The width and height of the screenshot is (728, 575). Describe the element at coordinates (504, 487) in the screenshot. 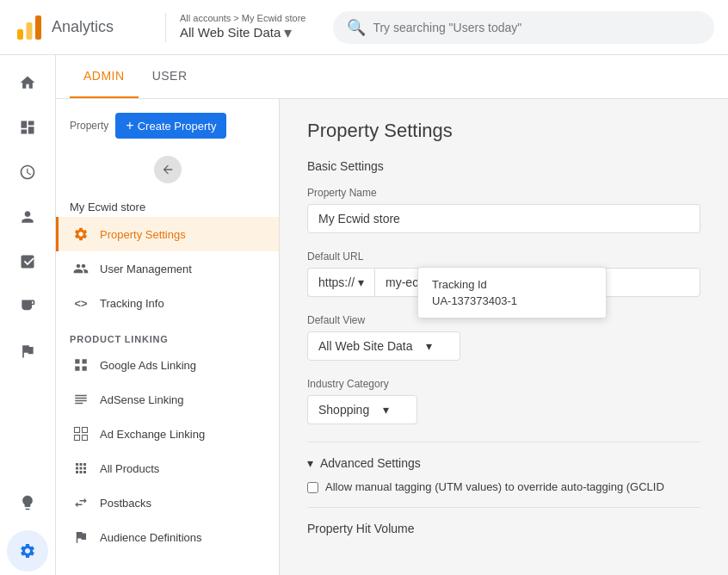

I see `manual-tagging-row: Allow manual tagging (UTM values) to ove…` at that location.